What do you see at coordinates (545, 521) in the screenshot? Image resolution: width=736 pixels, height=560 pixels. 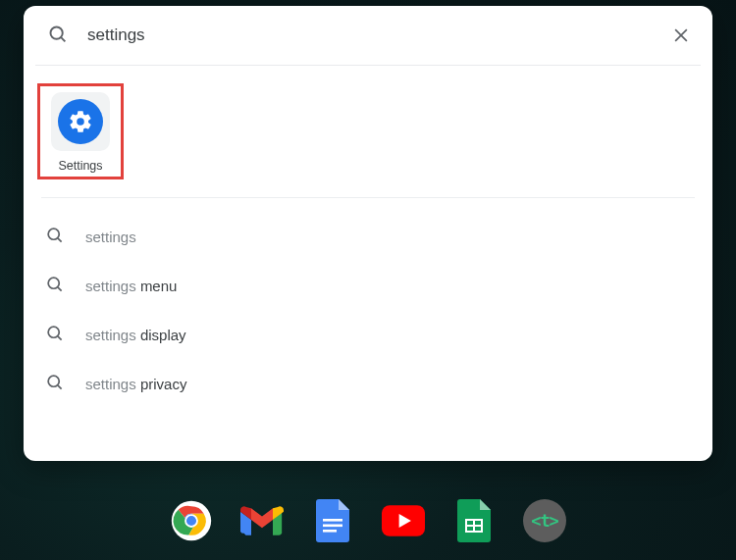 I see `textastic-icon: <t>` at bounding box center [545, 521].